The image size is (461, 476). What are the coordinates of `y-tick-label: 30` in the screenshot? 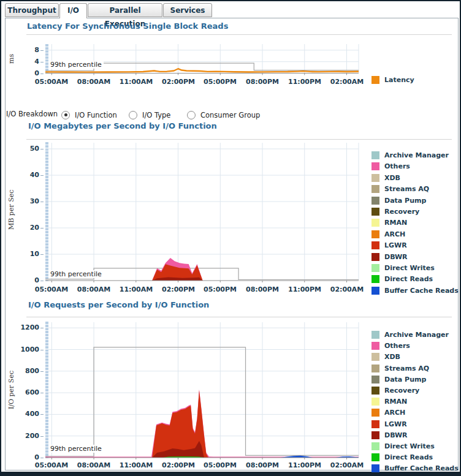 It's located at (28, 201).